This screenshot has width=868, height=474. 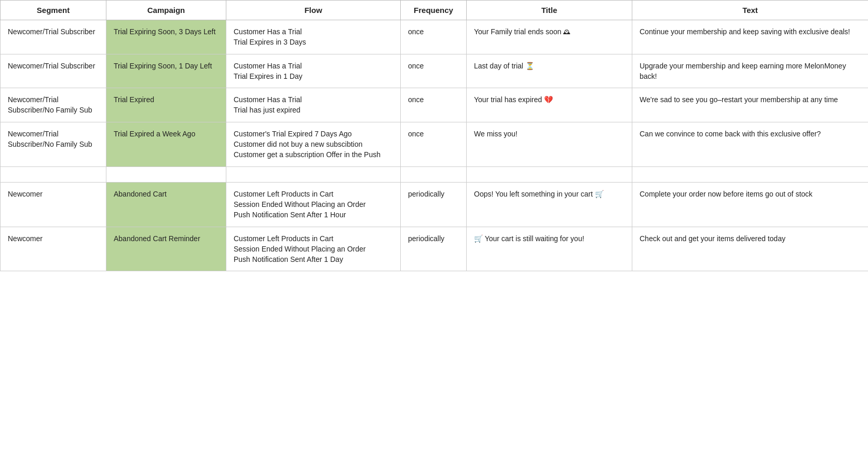 What do you see at coordinates (751, 144) in the screenshot?
I see `text-cell: Can we convince to come back with this e…` at bounding box center [751, 144].